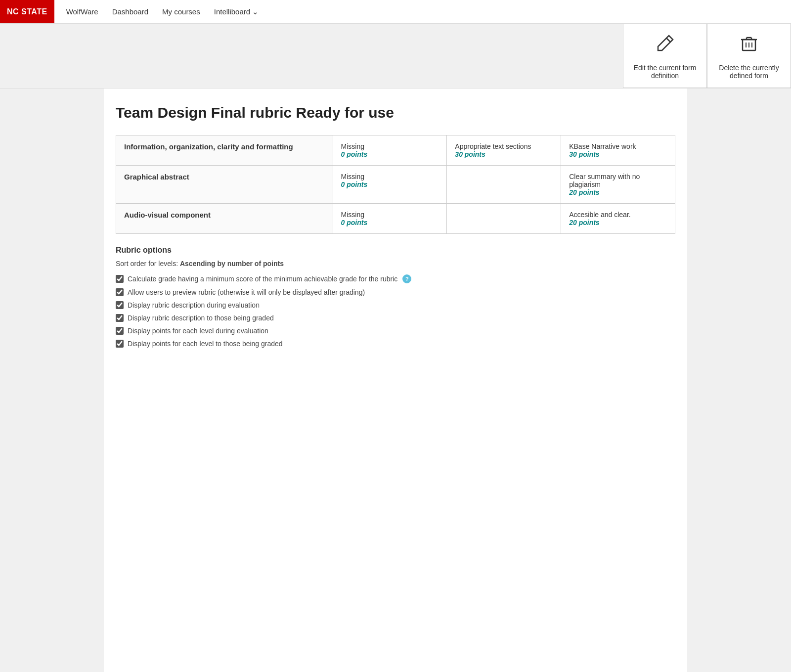 This screenshot has height=672, width=791. Describe the element at coordinates (120, 331) in the screenshot. I see `checkbox-display-points-eval` at that location.